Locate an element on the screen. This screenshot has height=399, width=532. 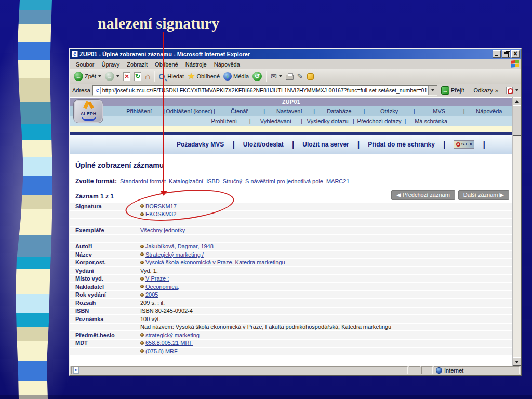
nav-item-8: Nápověda is located at coordinates (489, 111).